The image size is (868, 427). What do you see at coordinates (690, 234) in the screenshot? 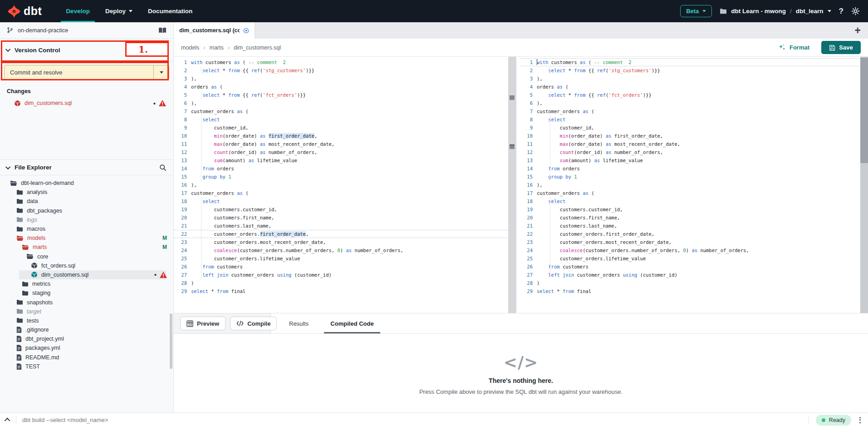
I see `code-line-22: 22 customer_orders.first_order_date,` at bounding box center [690, 234].